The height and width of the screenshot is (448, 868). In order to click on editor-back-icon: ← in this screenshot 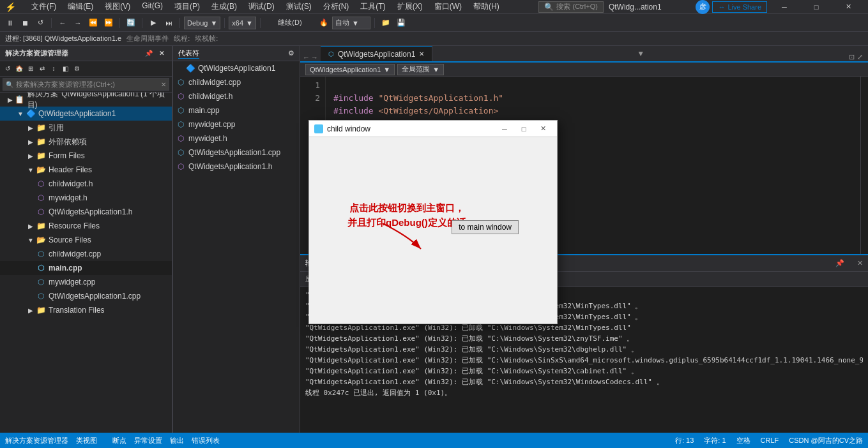, I will do `click(307, 57)`.